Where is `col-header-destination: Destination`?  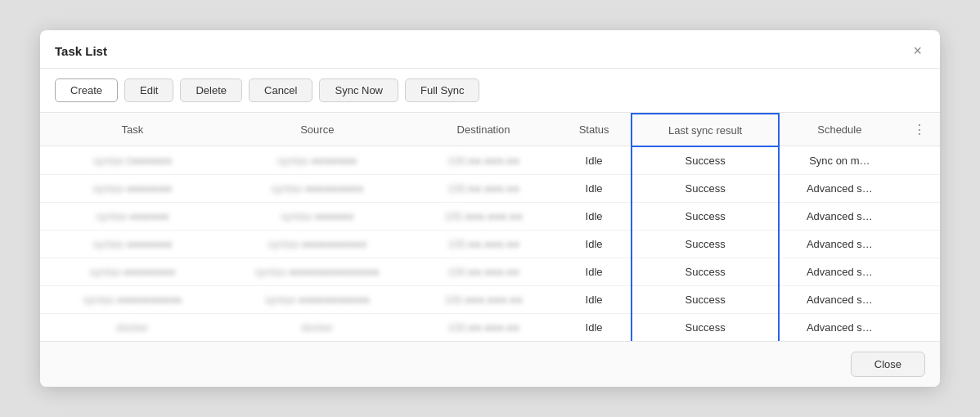 col-header-destination: Destination is located at coordinates (484, 130).